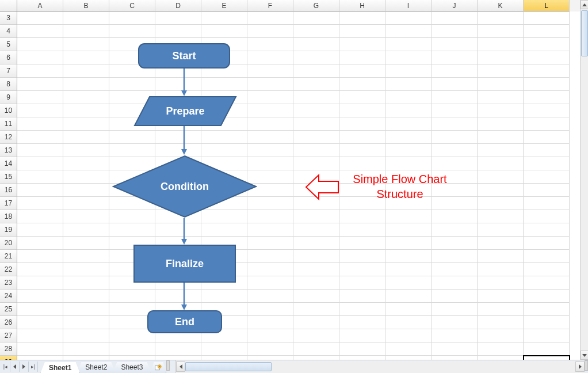  I want to click on cell-F22, so click(270, 269).